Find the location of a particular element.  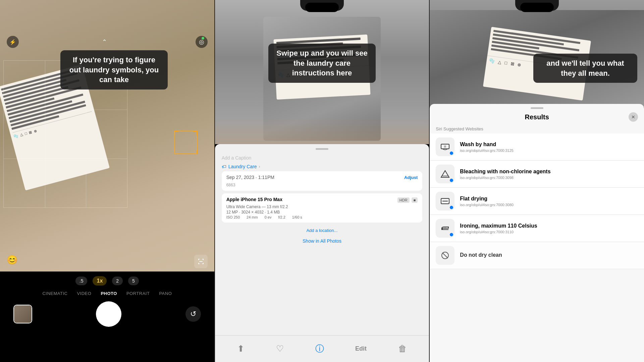

result-item-flat: Flat drying iso.org/obp/ui#iso:grs:7000:… is located at coordinates (537, 201).